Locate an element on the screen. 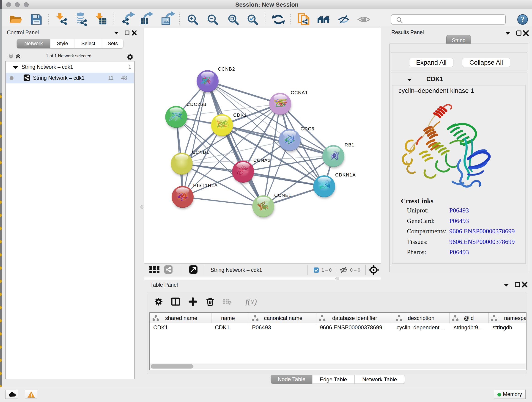 The width and height of the screenshot is (532, 402). svg-text: CCNB2 is located at coordinates (227, 69).